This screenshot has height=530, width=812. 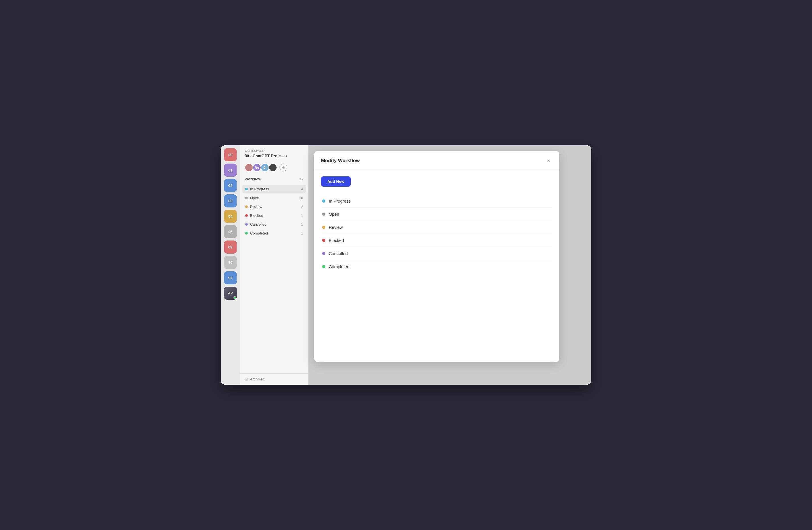 I want to click on workflow-count: 47, so click(x=302, y=179).